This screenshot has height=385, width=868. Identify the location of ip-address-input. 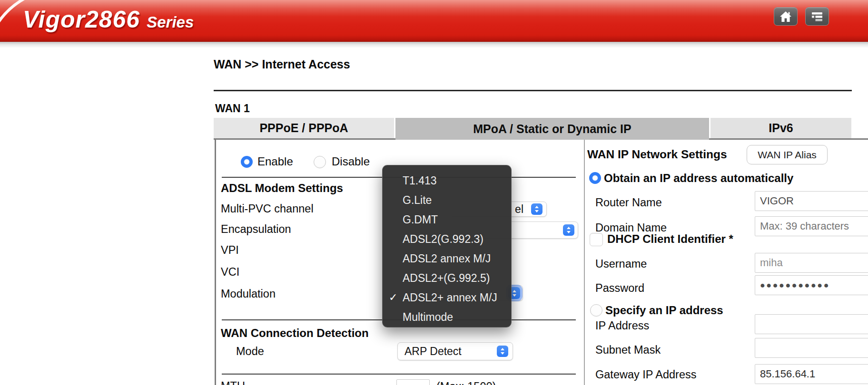
(811, 324).